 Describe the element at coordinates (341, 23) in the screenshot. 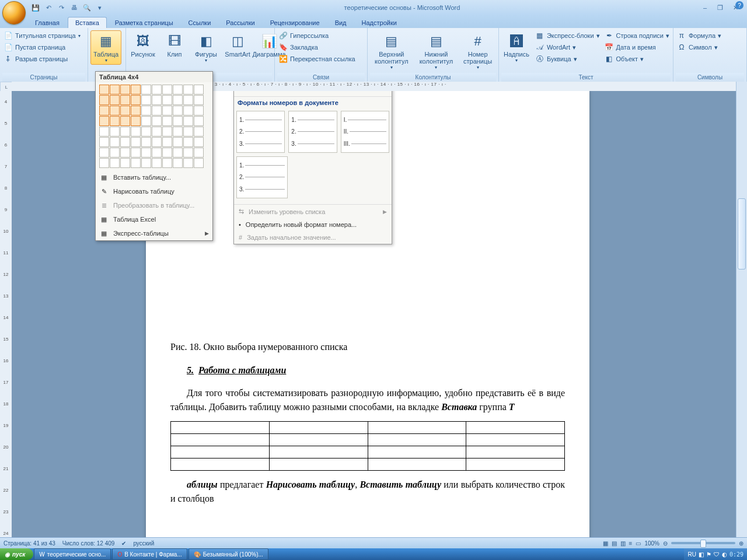

I see `tab-view: Вид` at that location.